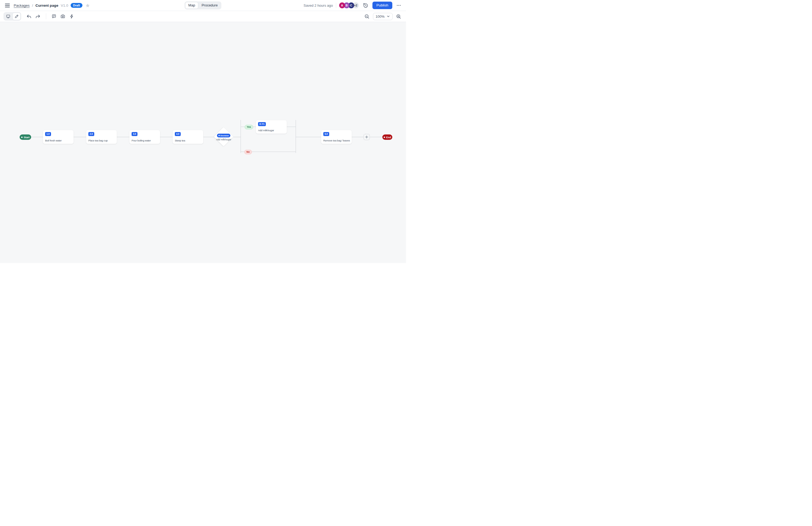 This screenshot has height=526, width=812. I want to click on yes-branch-badge: Yes, so click(249, 127).